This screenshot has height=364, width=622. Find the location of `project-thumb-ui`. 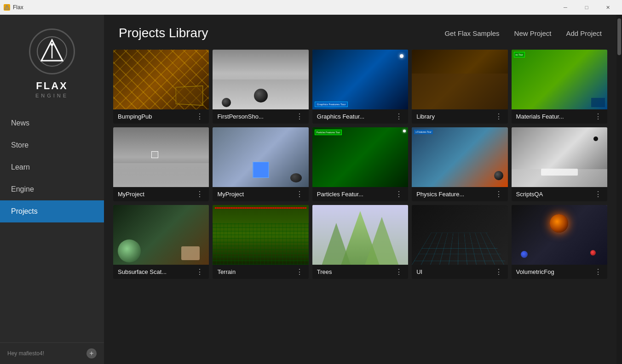

project-thumb-ui is located at coordinates (460, 235).